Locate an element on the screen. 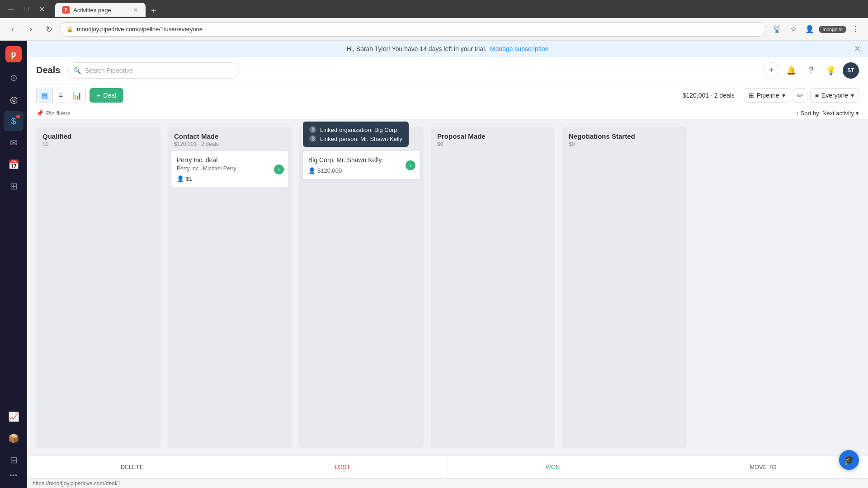 The width and height of the screenshot is (868, 488). sidebar-item-deals: $ is located at coordinates (14, 121).